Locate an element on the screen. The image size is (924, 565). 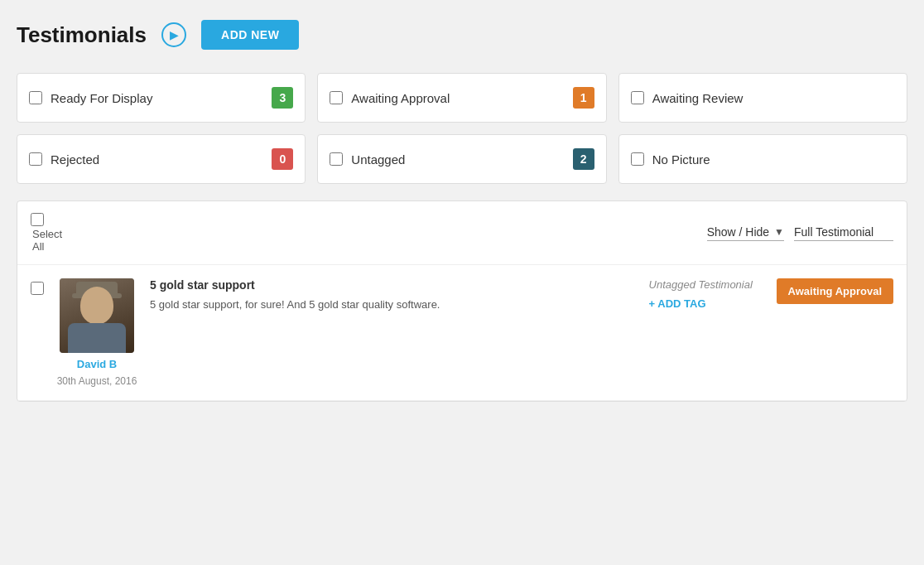
add-tag-button: + ADD TAG is located at coordinates (677, 303).